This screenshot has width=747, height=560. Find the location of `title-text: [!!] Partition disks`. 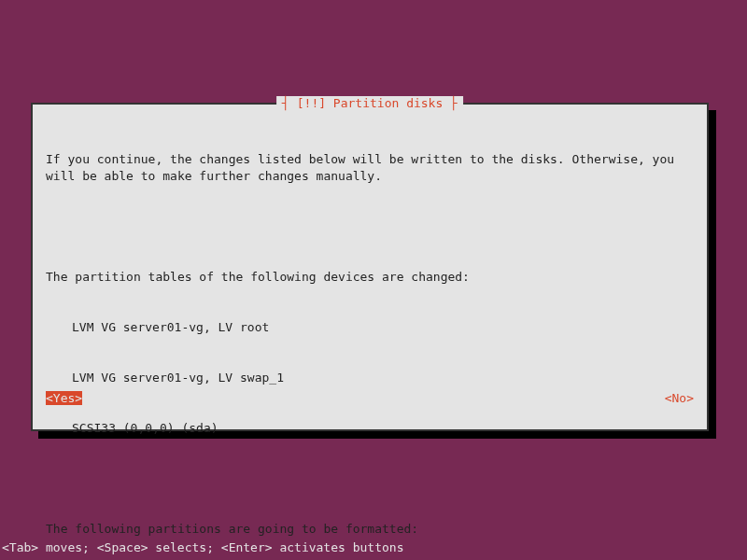

title-text: [!!] Partition disks is located at coordinates (370, 103).